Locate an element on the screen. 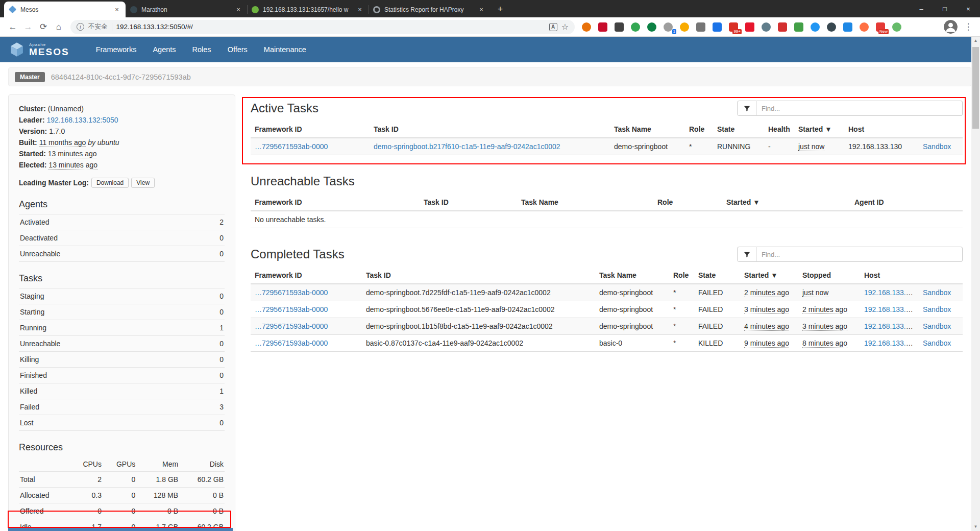  nav-item-agents: Agents is located at coordinates (164, 50).